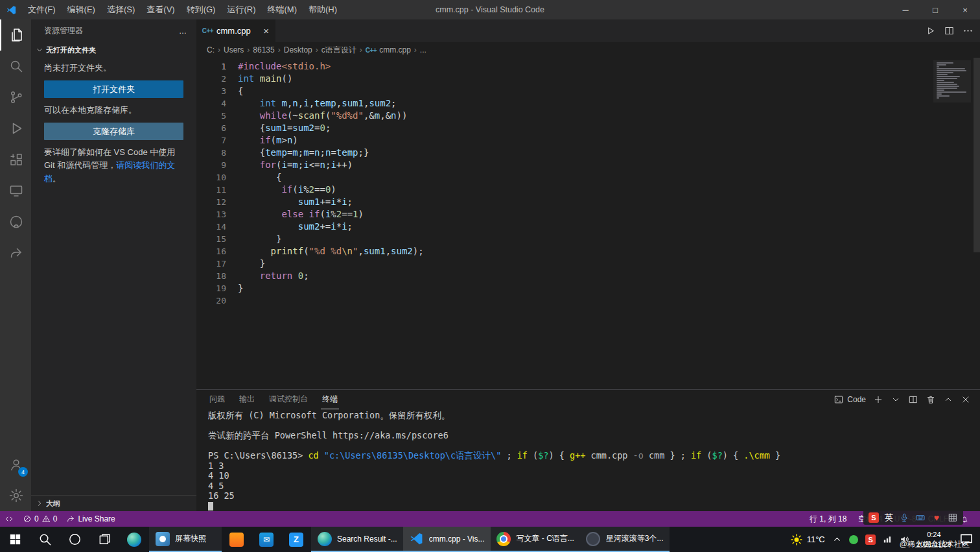 The height and width of the screenshot is (552, 980). What do you see at coordinates (589, 276) in the screenshot?
I see `code-line: 18 return 0;` at bounding box center [589, 276].